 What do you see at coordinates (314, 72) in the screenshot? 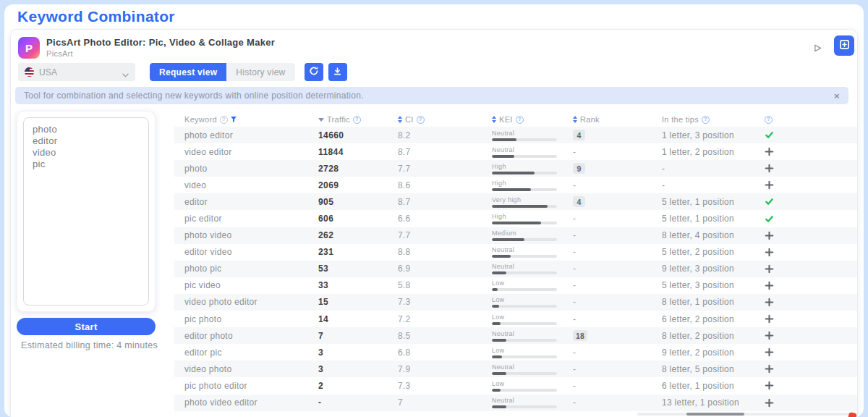
I see `refresh-button` at bounding box center [314, 72].